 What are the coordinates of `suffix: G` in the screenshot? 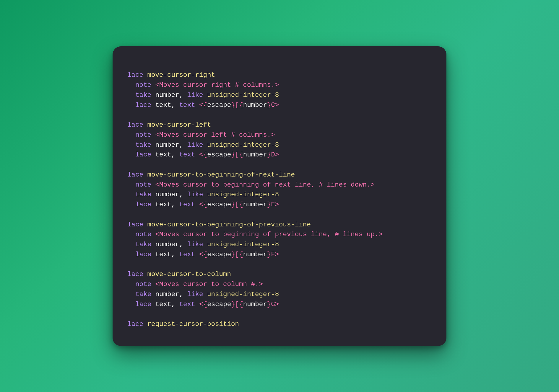 It's located at (273, 304).